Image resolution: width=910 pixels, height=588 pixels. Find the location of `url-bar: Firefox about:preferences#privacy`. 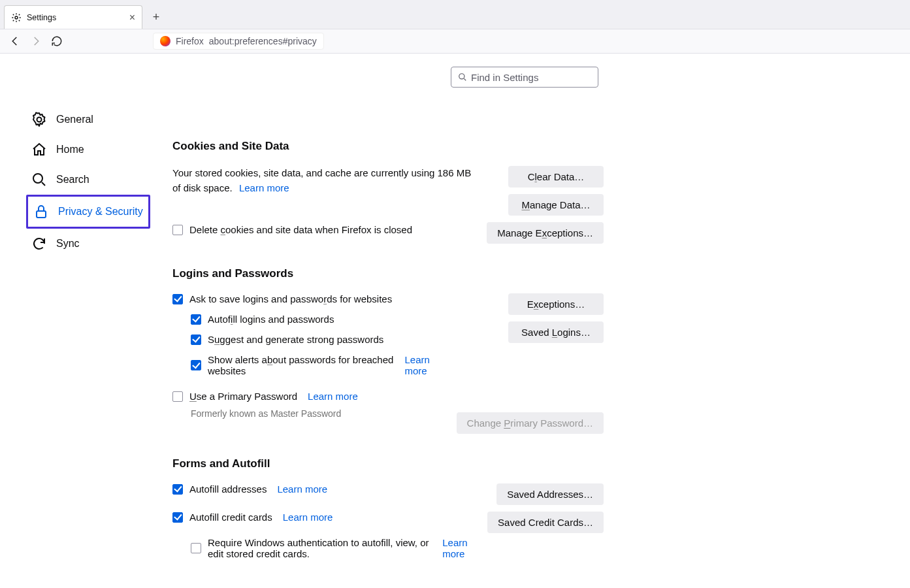

url-bar: Firefox about:preferences#privacy is located at coordinates (238, 41).